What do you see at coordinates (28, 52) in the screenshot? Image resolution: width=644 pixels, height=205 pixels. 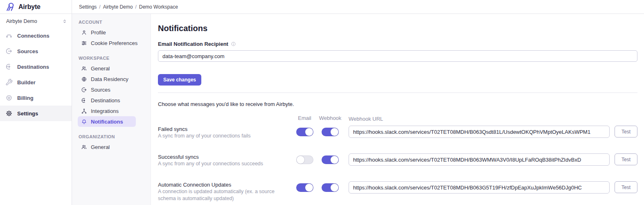 I see `sidebar-item-label: Sources` at bounding box center [28, 52].